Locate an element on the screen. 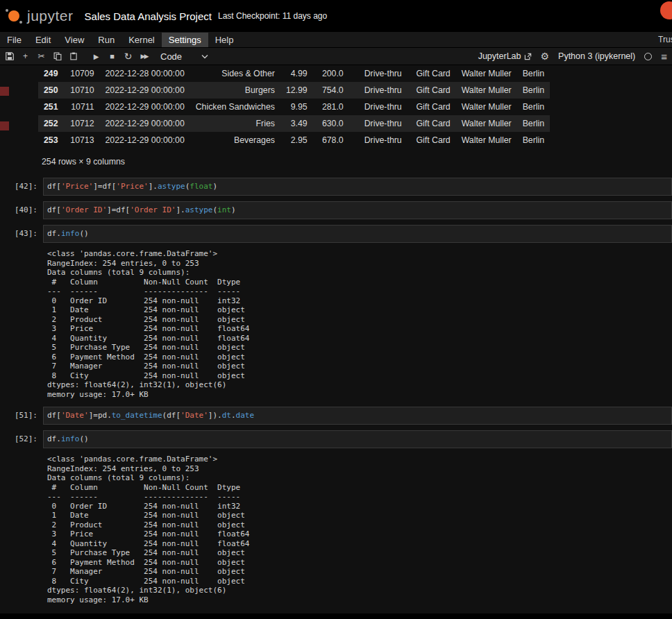 Image resolution: width=672 pixels, height=619 pixels. table-cell: 754.0 is located at coordinates (331, 90).